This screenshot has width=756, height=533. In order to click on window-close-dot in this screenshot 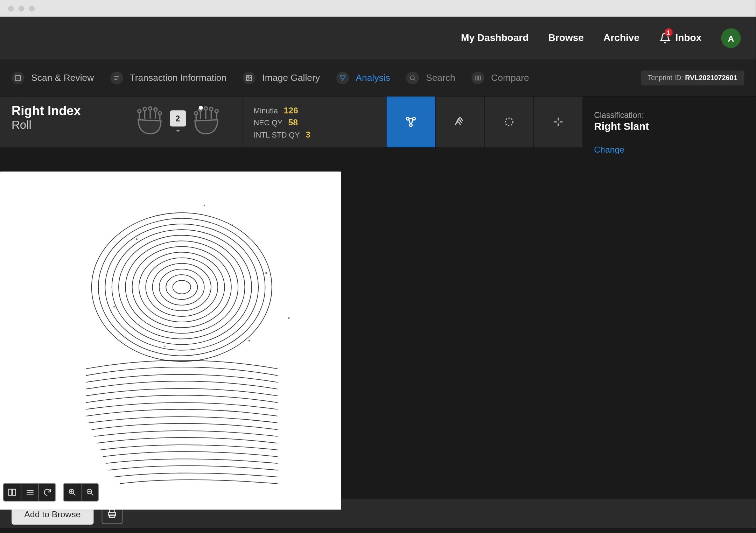, I will do `click(11, 8)`.